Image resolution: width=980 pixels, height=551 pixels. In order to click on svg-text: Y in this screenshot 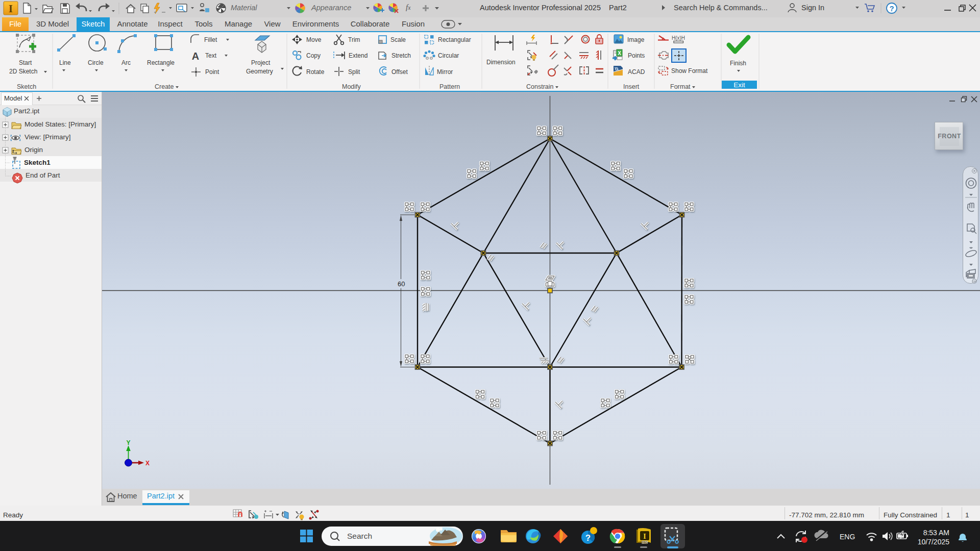, I will do `click(129, 443)`.